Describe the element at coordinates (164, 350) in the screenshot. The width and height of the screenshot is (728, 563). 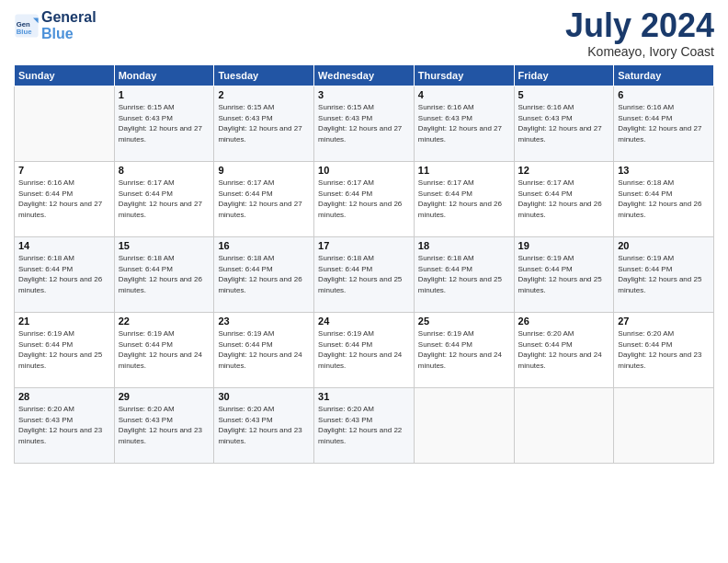
I see `calendar-cell: 22Sunrise: 6:19 AMSunset: 6:44 PMDayligh…` at that location.